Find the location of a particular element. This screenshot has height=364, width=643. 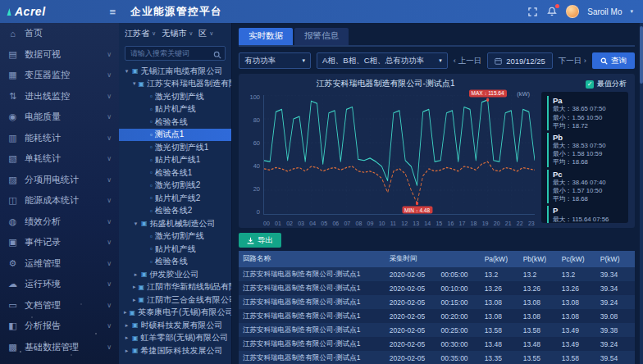

tree-node: ▾ ▣ 拓盛机械制造公司 is located at coordinates (176, 224).